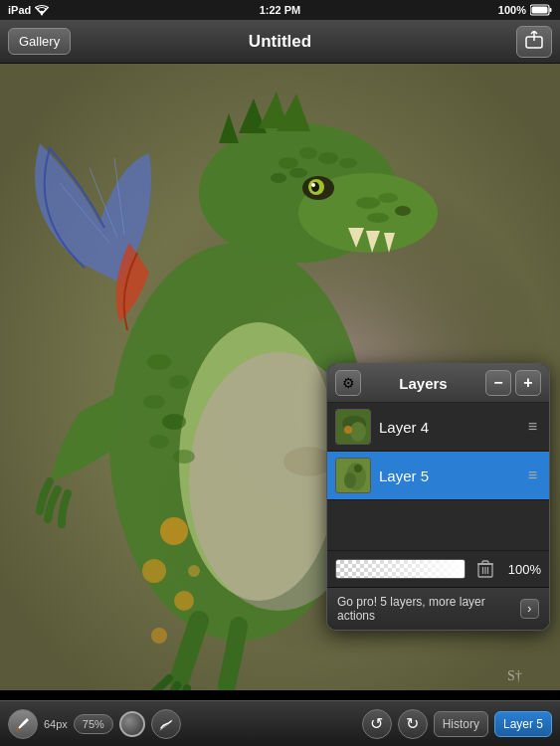 This screenshot has height=746, width=560. I want to click on status-bar: iPad 1:22 PM 100%, so click(280, 10).